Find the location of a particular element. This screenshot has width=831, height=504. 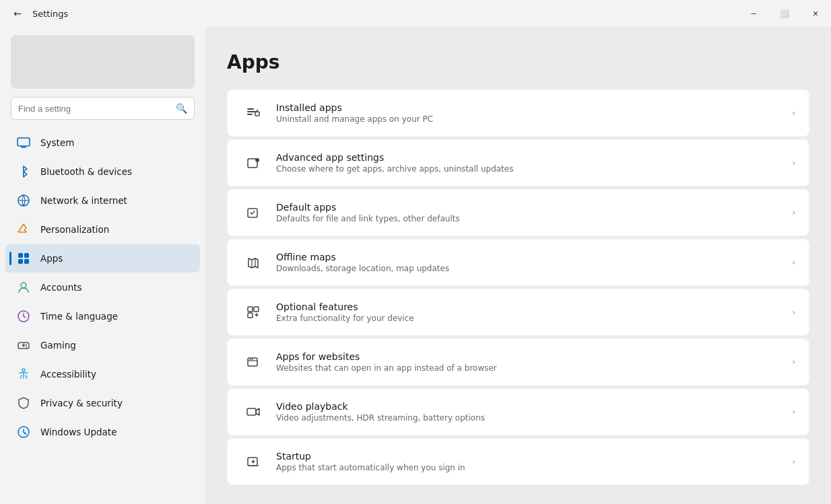

card-title: Installed apps is located at coordinates (530, 108).